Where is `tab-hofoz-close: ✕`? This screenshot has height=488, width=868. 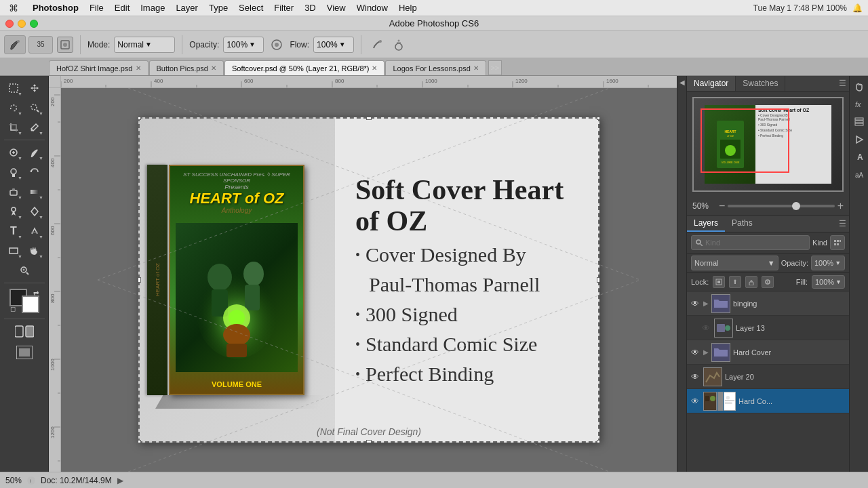 tab-hofoz-close: ✕ is located at coordinates (138, 68).